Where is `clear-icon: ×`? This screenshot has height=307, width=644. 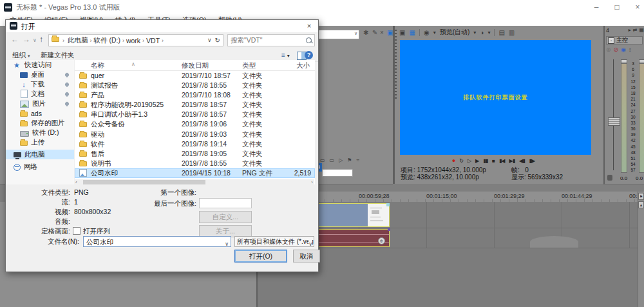 clear-icon: × is located at coordinates (382, 32).